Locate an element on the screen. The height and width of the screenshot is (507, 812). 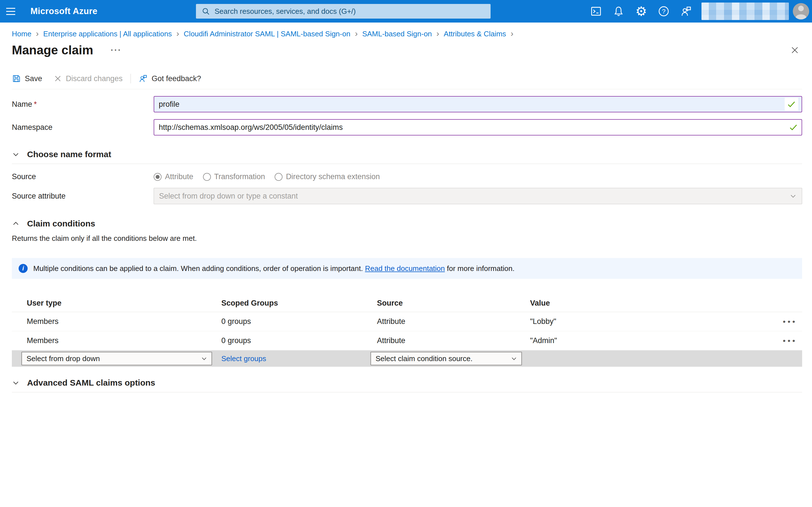
breadcrumb-home: Home is located at coordinates (28, 34).